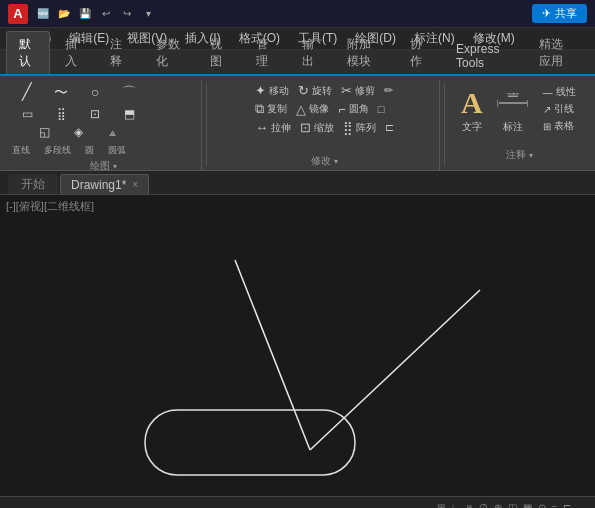  What do you see at coordinates (148, 14) in the screenshot?
I see `more-icon: ▾` at bounding box center [148, 14].